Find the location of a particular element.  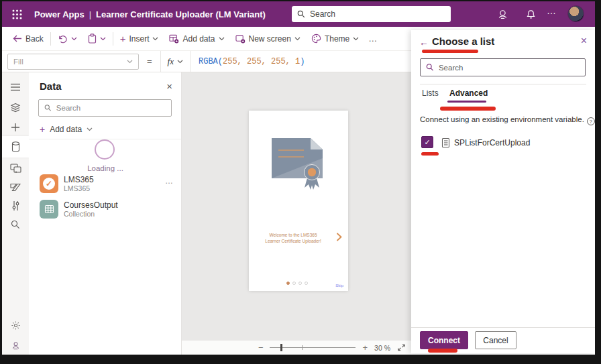

carousel-dots is located at coordinates (297, 283).